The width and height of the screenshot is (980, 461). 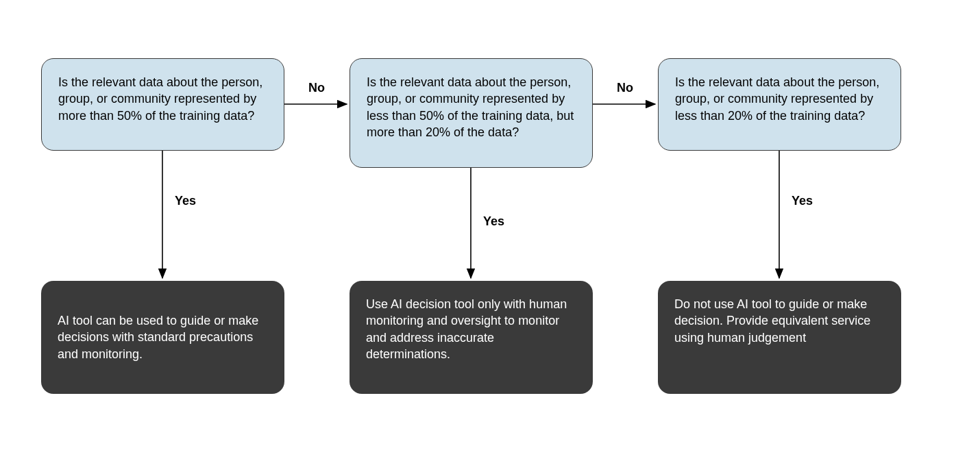 What do you see at coordinates (466, 329) in the screenshot?
I see `outcome-text: Use AI decision tool only with human mon…` at bounding box center [466, 329].